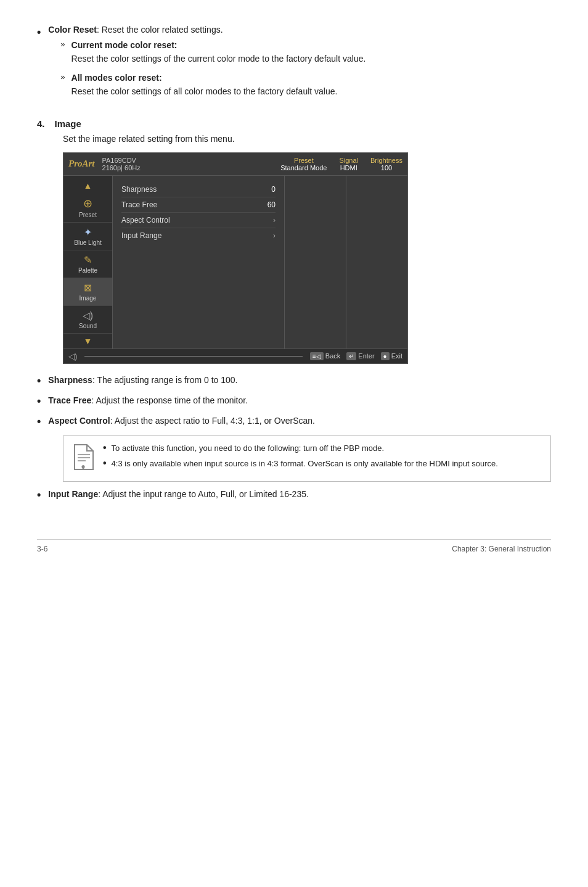 The width and height of the screenshot is (588, 887). Describe the element at coordinates (205, 85) in the screenshot. I see `sub-content-2: All modes color reset: Reset the color s…` at that location.